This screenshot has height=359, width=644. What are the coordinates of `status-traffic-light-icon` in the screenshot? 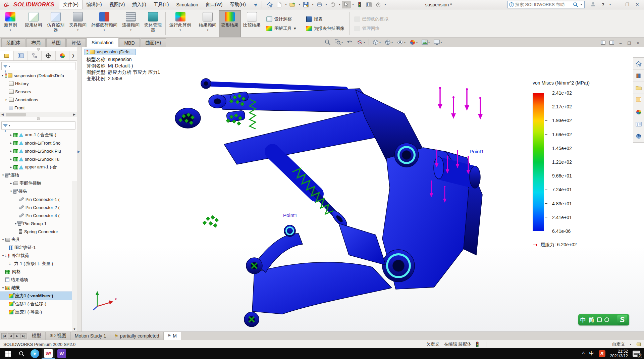 It's located at (477, 344).